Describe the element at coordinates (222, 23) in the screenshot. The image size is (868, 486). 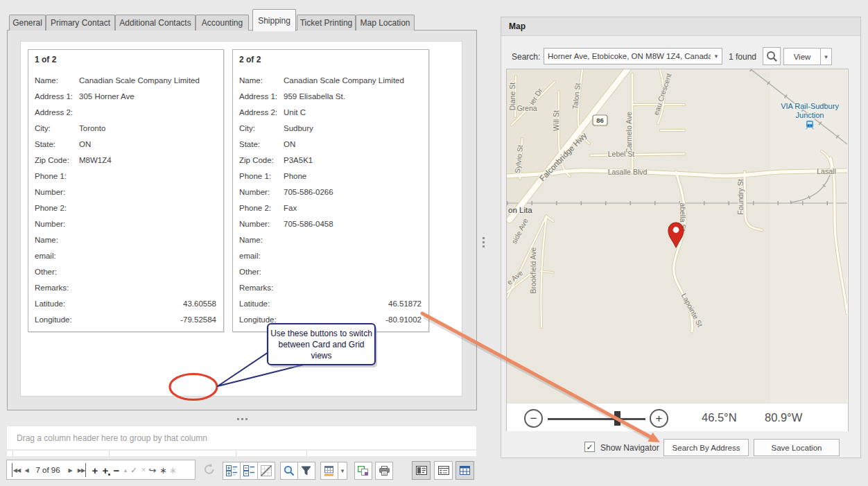
I see `tab-label: Accounting` at that location.